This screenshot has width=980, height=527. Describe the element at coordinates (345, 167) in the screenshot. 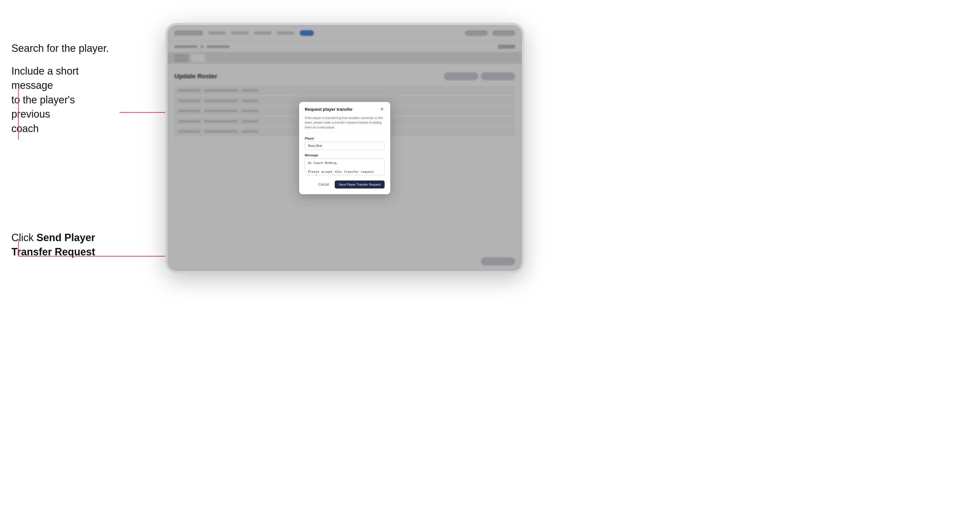

I see `message-textarea: Hi Coach McHarg, Please accept this tran…` at that location.